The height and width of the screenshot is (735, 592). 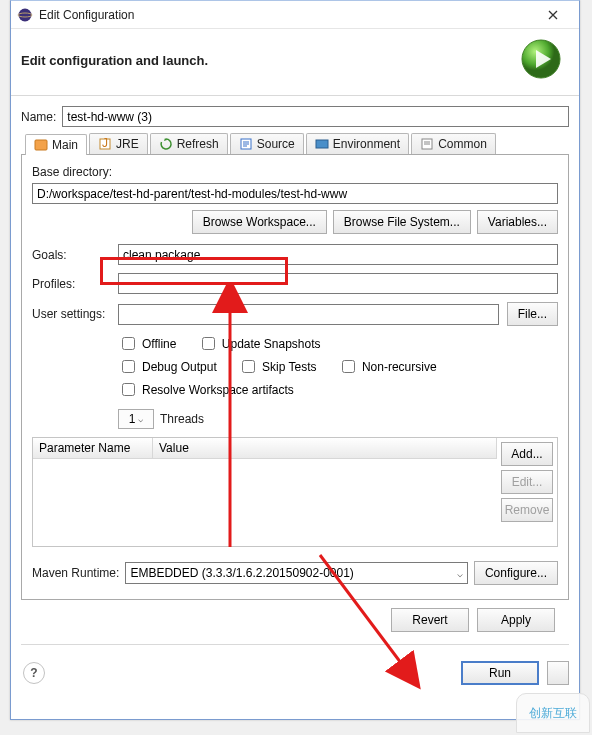 I want to click on user-settings-input, so click(x=308, y=314).